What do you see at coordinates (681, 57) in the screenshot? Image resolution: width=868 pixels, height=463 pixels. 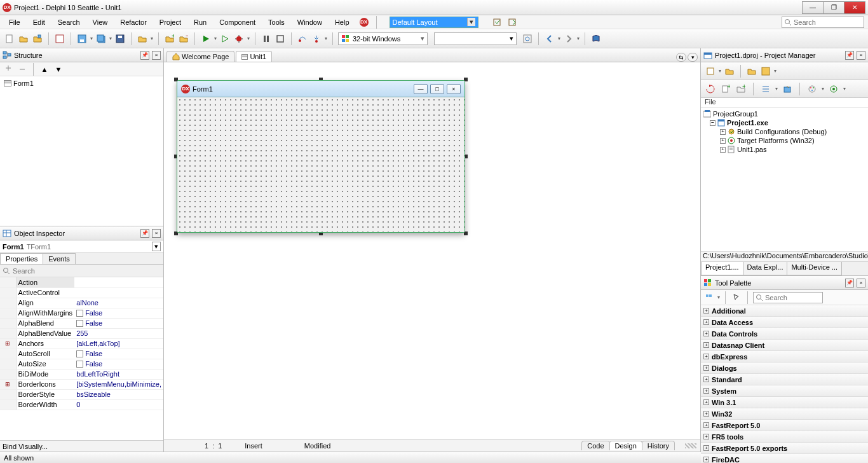 I see `tab-switch-icon: ⇆` at bounding box center [681, 57].